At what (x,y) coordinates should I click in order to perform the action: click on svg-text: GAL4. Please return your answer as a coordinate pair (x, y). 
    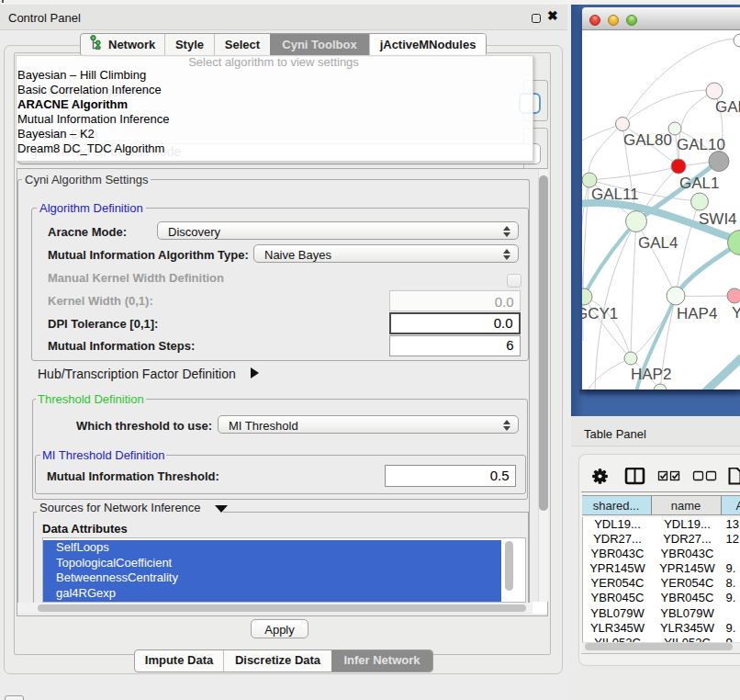
    Looking at the image, I should click on (657, 243).